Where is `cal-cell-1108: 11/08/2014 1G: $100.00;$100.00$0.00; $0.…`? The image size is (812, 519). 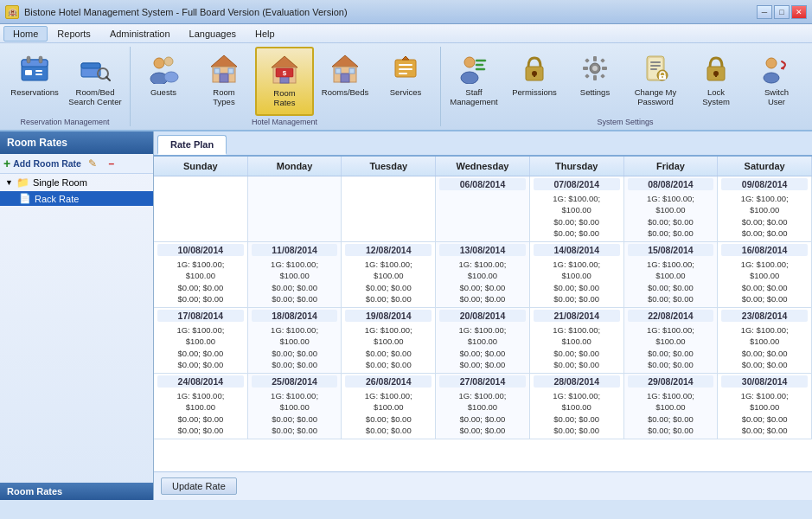
cal-cell-1108: 11/08/2014 1G: $100.00;$100.00$0.00; $0.… is located at coordinates (296, 275).